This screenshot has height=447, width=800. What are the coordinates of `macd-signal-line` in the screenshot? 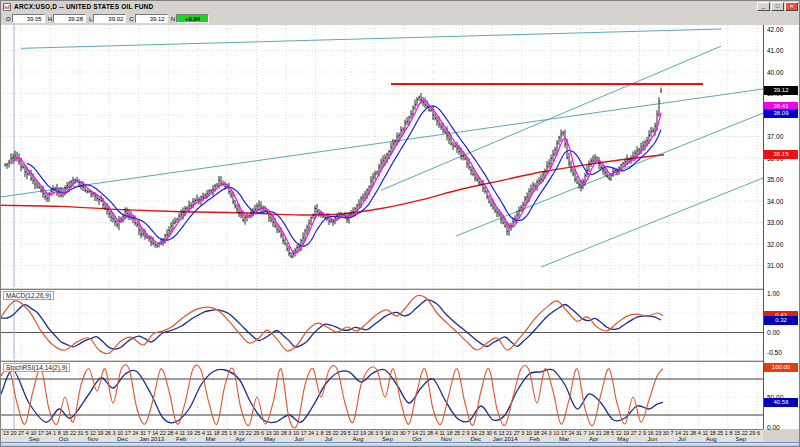 It's located at (331, 324).